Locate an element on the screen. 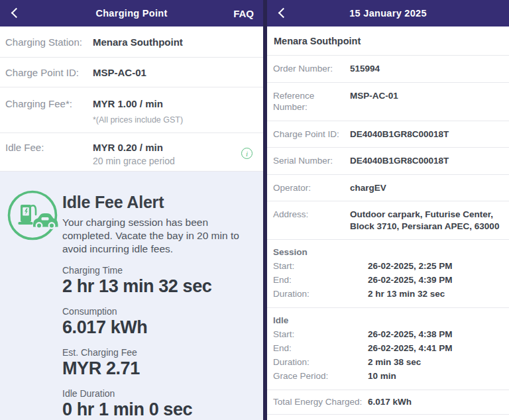 This screenshot has width=509, height=420. reference-number-value: MSP-AC-01 is located at coordinates (374, 102).